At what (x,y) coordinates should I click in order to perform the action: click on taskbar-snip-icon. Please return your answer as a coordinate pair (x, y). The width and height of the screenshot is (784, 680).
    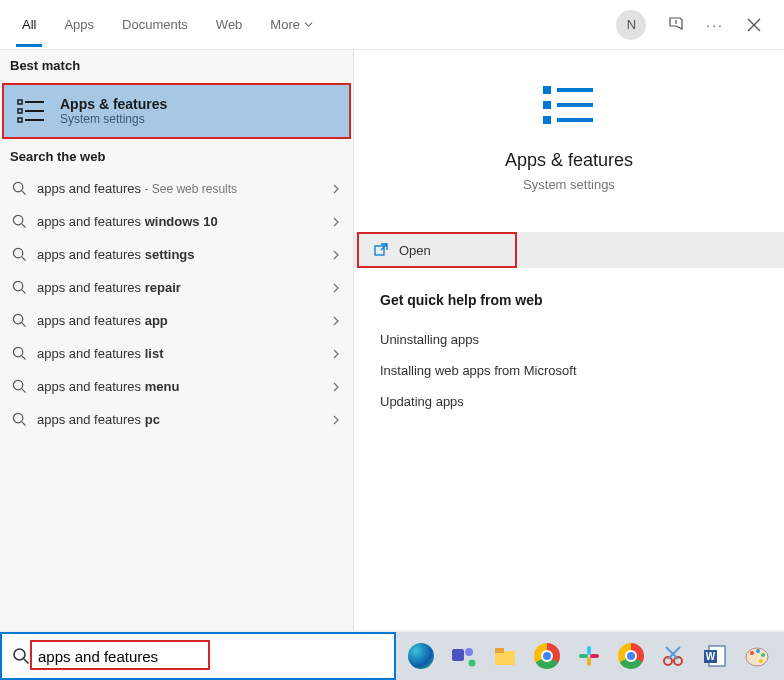
    Looking at the image, I should click on (673, 656).